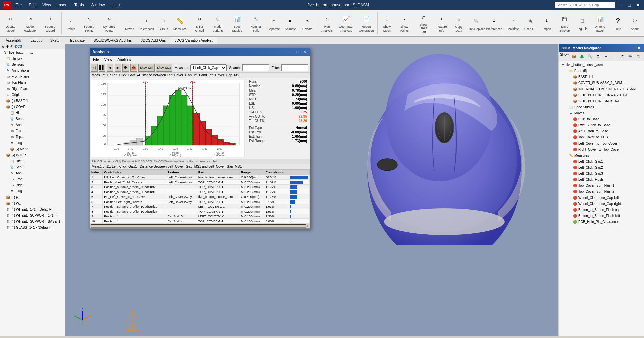  I want to click on validate-button: ✓ Validate, so click(514, 23).